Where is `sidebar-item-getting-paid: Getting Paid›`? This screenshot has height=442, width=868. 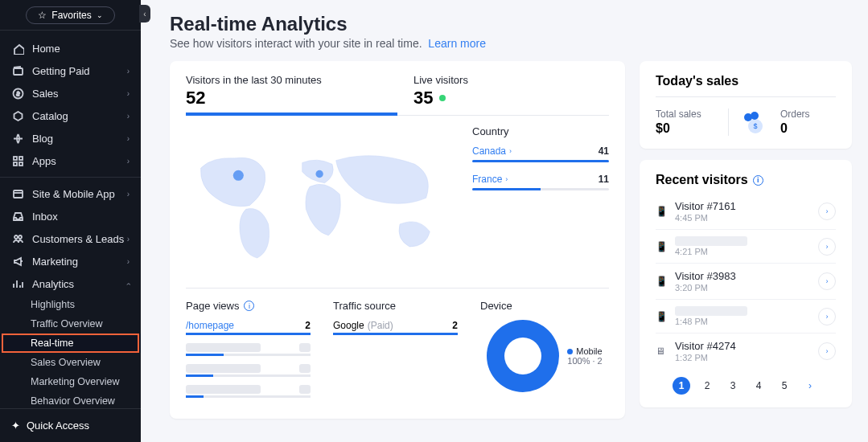 sidebar-item-getting-paid: Getting Paid› is located at coordinates (71, 71).